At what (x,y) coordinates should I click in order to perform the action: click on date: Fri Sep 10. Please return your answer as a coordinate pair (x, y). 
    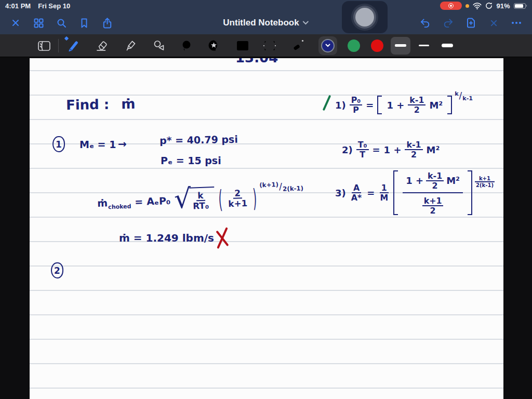
    Looking at the image, I should click on (54, 6).